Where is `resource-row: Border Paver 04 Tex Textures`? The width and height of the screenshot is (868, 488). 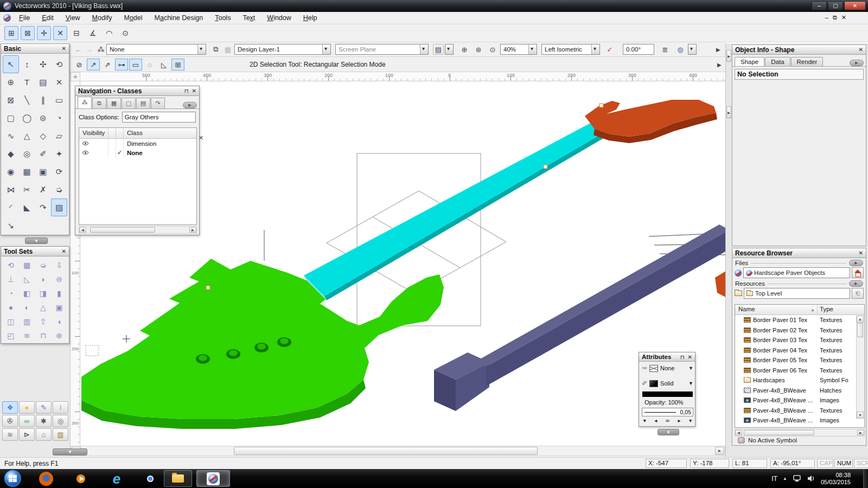 resource-row: Border Paver 04 Tex Textures is located at coordinates (800, 350).